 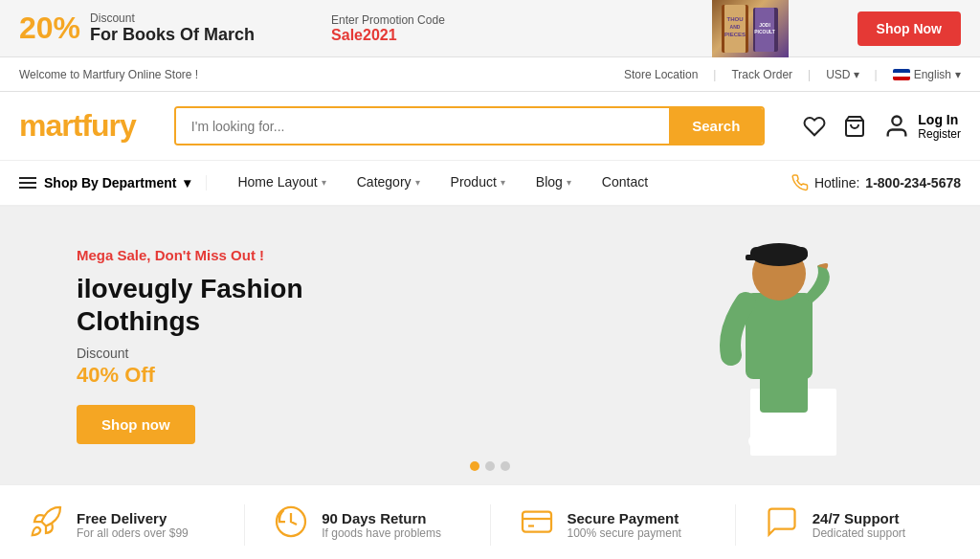 I want to click on return-icon, so click(x=291, y=525).